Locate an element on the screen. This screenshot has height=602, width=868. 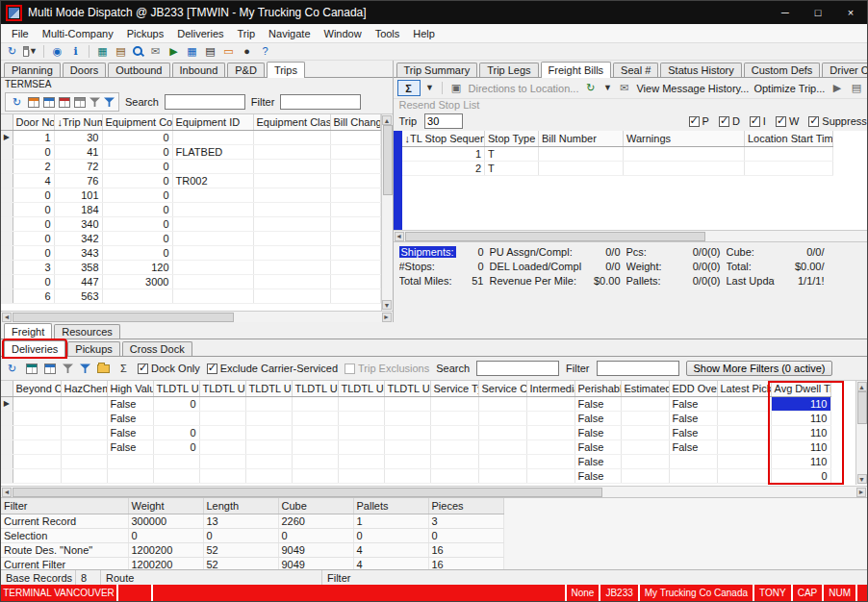
detail-view-icon is located at coordinates (50, 369).